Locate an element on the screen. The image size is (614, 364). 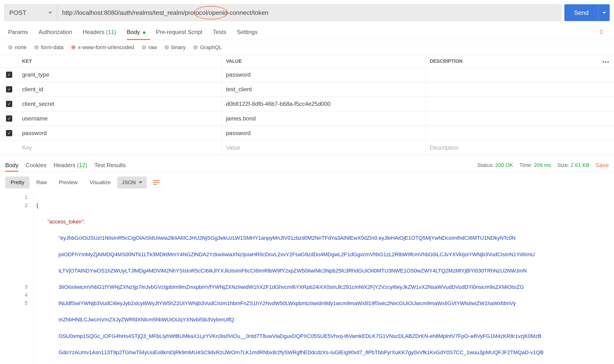
bulk-edit-icon: ••• is located at coordinates (606, 62).